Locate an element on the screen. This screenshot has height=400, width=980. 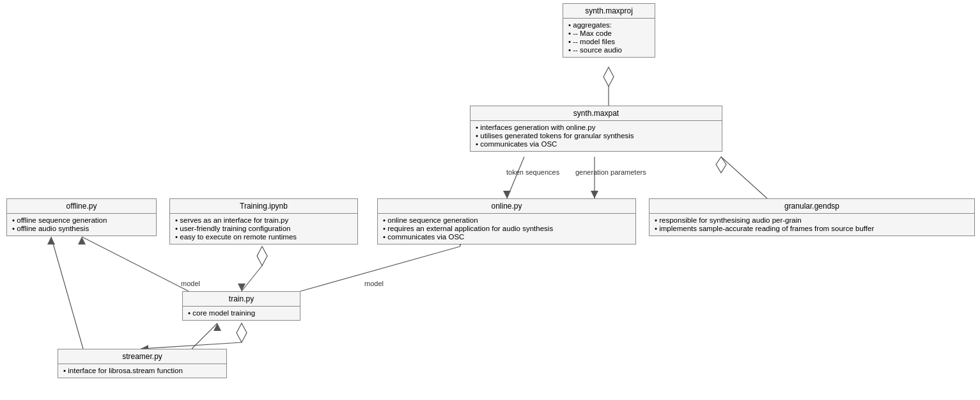
offline-py-item-2: offline audio synthesis is located at coordinates (82, 228).